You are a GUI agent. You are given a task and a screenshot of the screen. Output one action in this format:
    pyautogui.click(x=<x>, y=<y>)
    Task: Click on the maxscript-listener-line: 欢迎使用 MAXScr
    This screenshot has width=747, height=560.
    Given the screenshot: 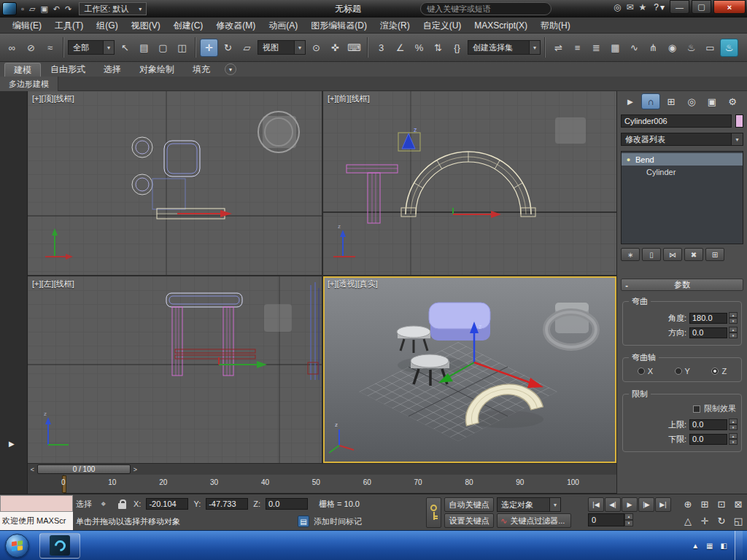 What is the action you would take?
    pyautogui.click(x=36, y=521)
    